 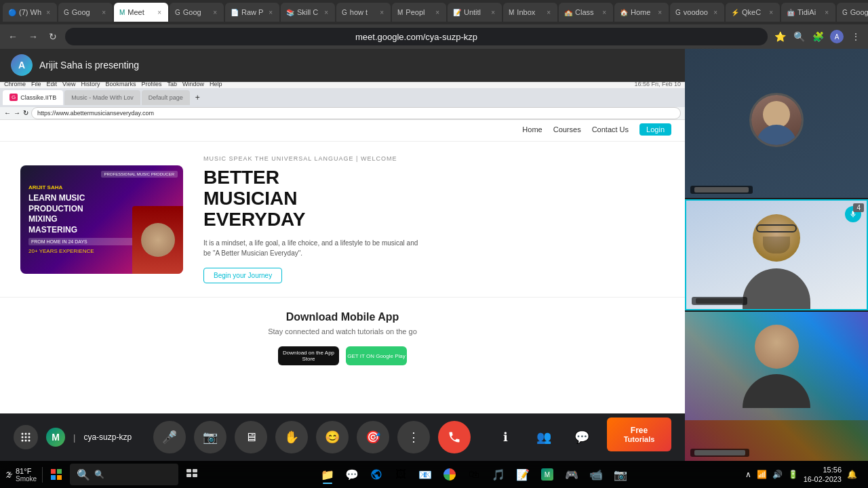 What do you see at coordinates (660, 12) in the screenshot?
I see `tab-close-home: ×` at bounding box center [660, 12].